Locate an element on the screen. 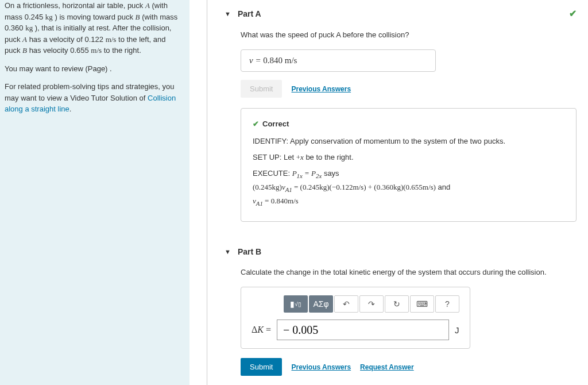 The width and height of the screenshot is (588, 385). review-hint: You may want to review (Page) . is located at coordinates (94, 69).